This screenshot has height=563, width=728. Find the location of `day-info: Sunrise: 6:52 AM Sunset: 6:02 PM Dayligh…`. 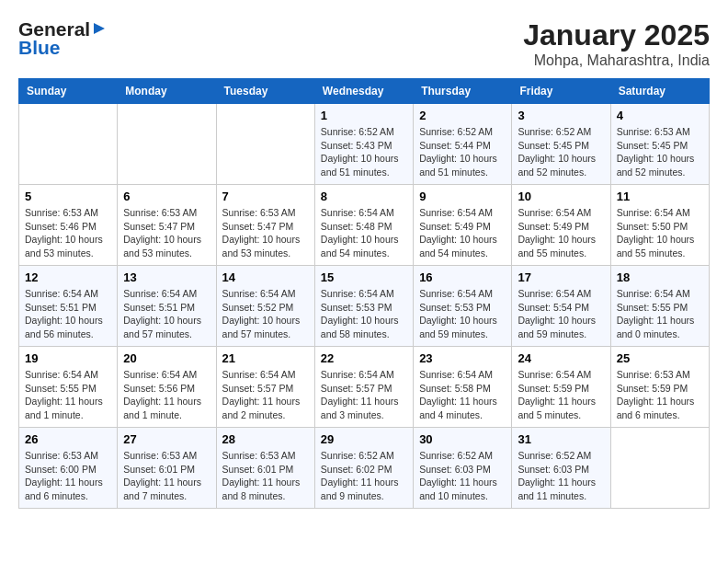

day-info: Sunrise: 6:52 AM Sunset: 6:02 PM Dayligh… is located at coordinates (364, 477).